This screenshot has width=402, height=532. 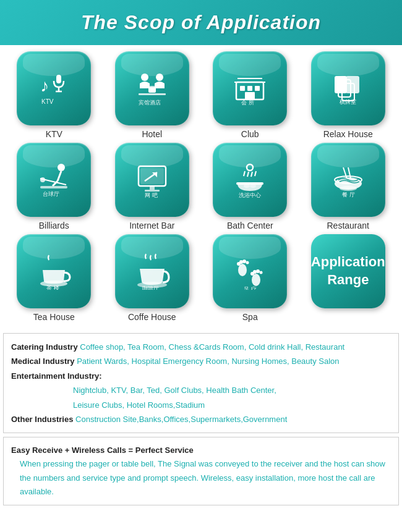 I want to click on medical-label: Medical Industry, so click(x=43, y=361).